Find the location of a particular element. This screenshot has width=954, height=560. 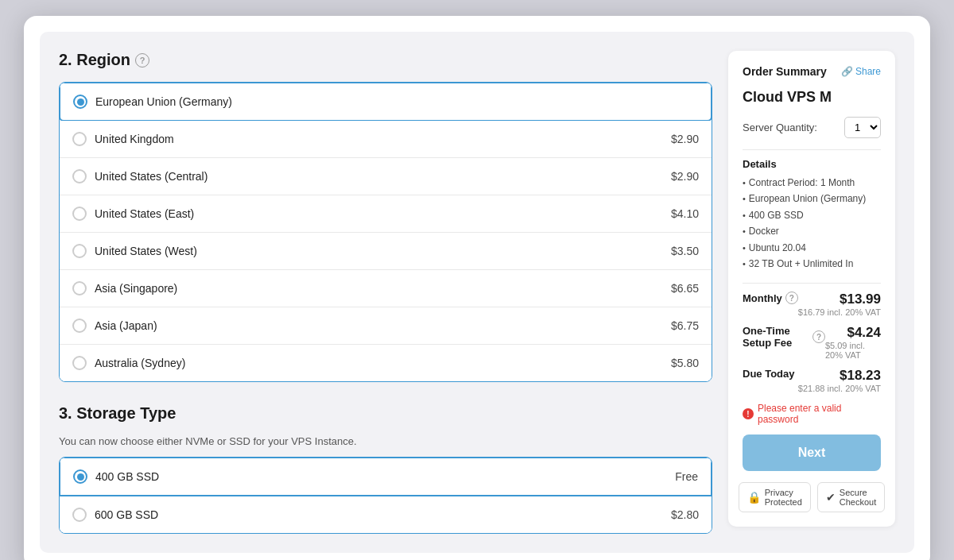

setup-label-group: One-Time Setup Fee ? is located at coordinates (784, 337).